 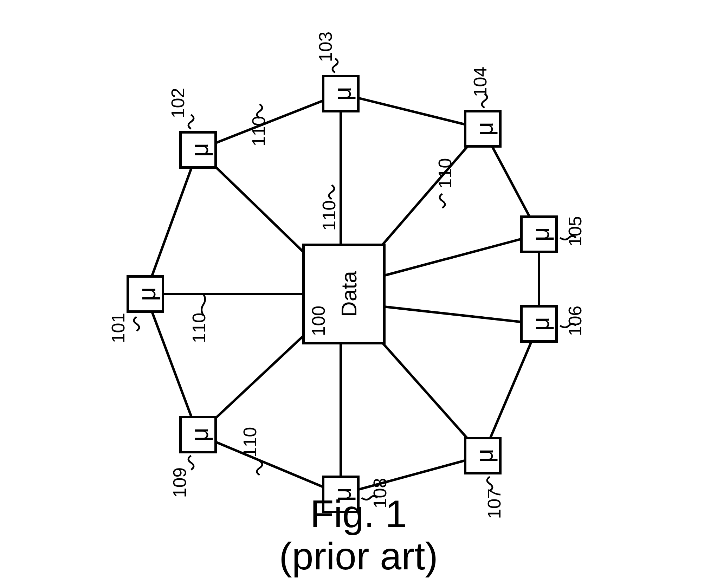 I want to click on node-ref-label: 109, so click(x=180, y=483).